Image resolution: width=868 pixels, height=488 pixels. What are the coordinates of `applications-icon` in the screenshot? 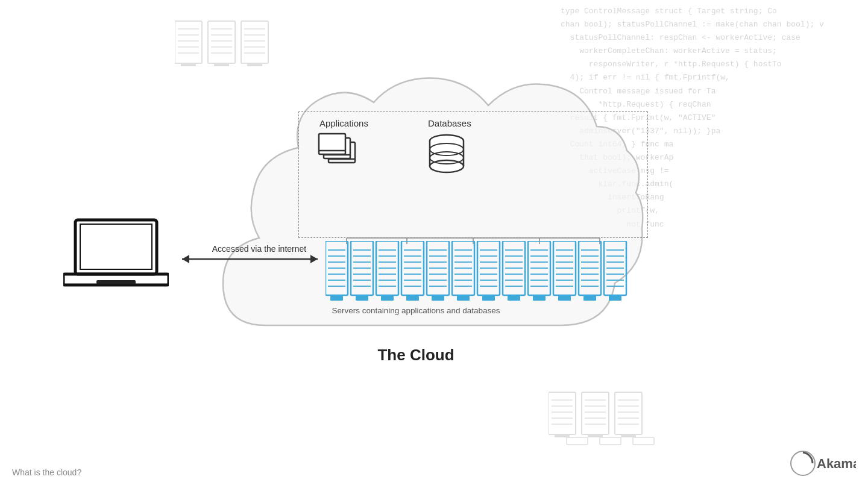 It's located at (339, 154).